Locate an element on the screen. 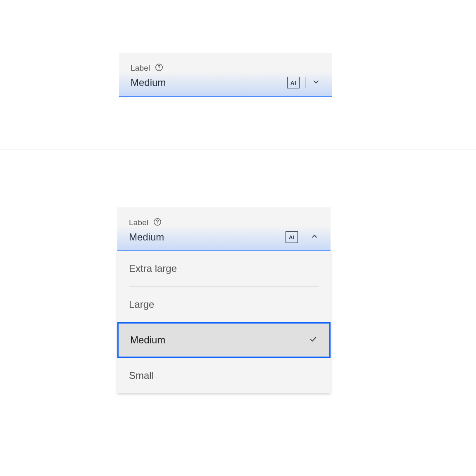 The width and height of the screenshot is (476, 476). dropdown-option-large: Large is located at coordinates (224, 305).